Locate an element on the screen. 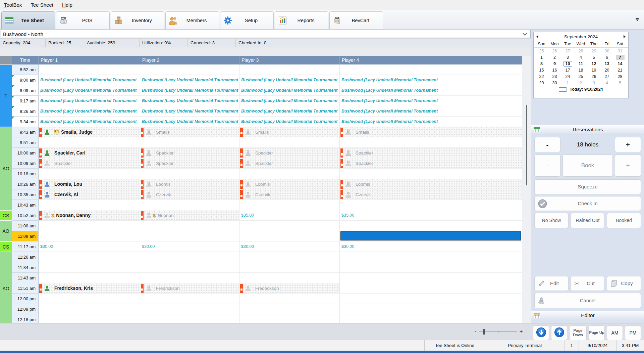 The width and height of the screenshot is (644, 353). players-plus-button: + is located at coordinates (628, 166).